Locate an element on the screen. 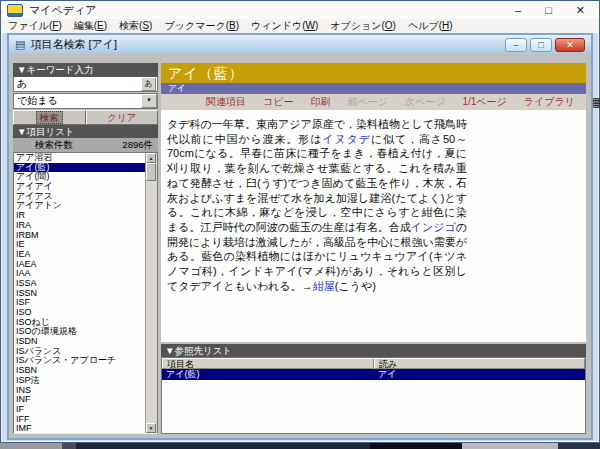 The image size is (600, 449). entry-list-item: IAEA is located at coordinates (80, 265).